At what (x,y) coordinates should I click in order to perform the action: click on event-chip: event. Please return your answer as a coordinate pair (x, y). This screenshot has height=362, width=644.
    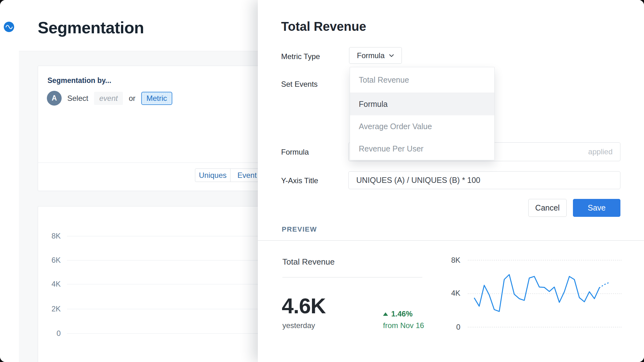
    Looking at the image, I should click on (109, 98).